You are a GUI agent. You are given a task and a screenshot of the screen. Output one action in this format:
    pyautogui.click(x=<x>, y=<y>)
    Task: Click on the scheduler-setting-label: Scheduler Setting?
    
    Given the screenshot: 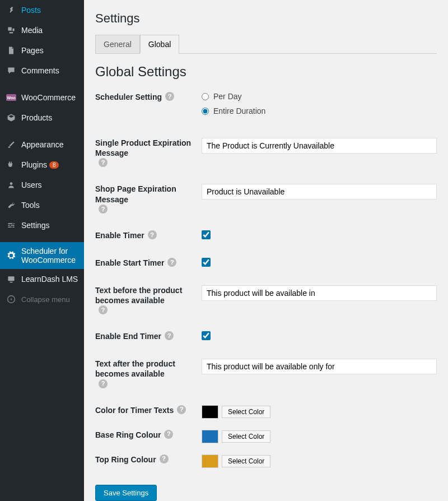 What is the action you would take?
    pyautogui.click(x=148, y=106)
    